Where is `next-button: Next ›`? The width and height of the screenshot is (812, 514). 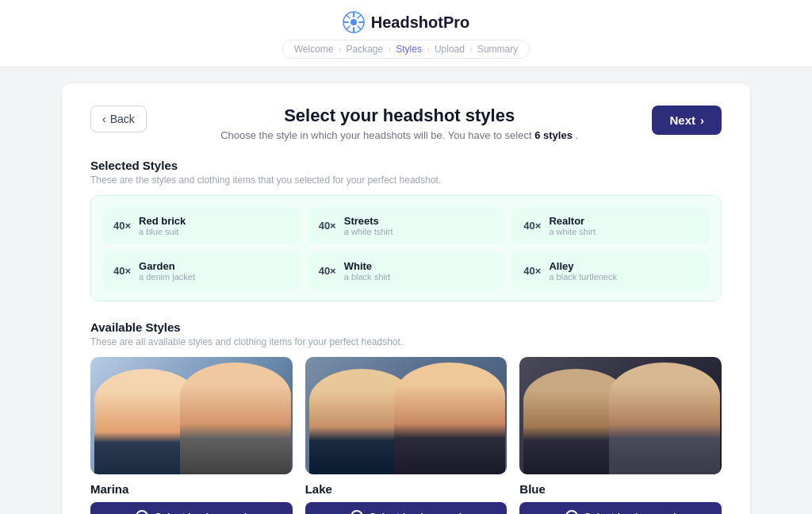
next-button: Next › is located at coordinates (687, 121).